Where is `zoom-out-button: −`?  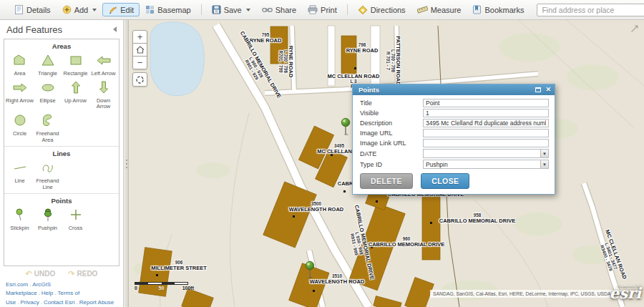 zoom-out-button: − is located at coordinates (140, 63).